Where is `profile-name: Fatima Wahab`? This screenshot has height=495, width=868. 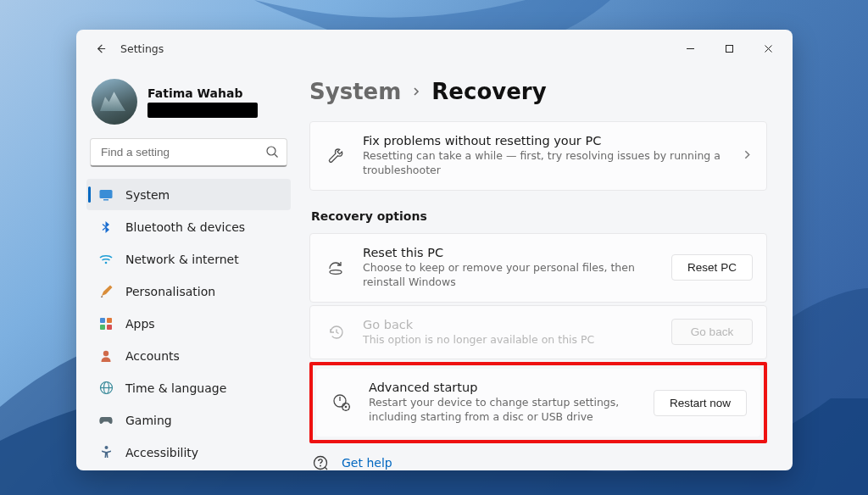 profile-name: Fatima Wahab is located at coordinates (203, 93).